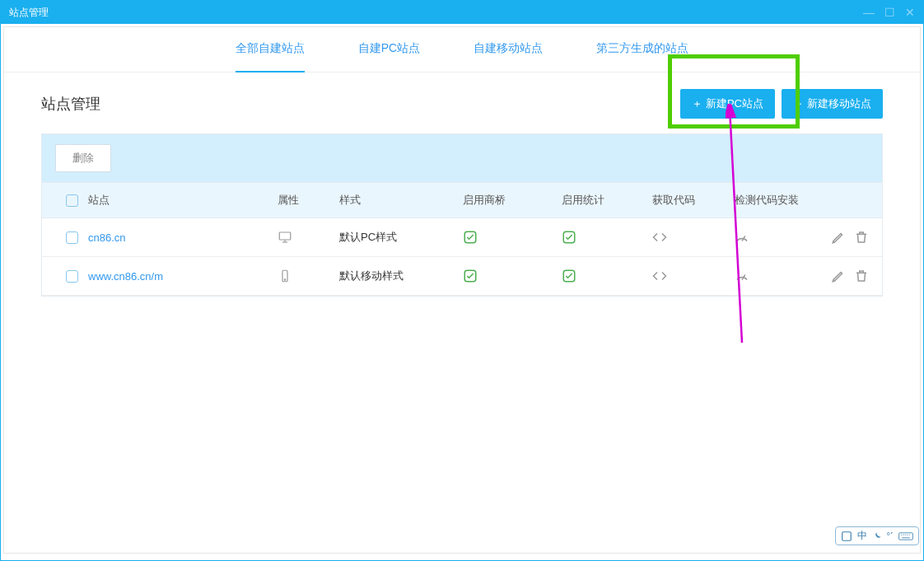 Image resolution: width=924 pixels, height=561 pixels. I want to click on desktop-icon, so click(285, 237).